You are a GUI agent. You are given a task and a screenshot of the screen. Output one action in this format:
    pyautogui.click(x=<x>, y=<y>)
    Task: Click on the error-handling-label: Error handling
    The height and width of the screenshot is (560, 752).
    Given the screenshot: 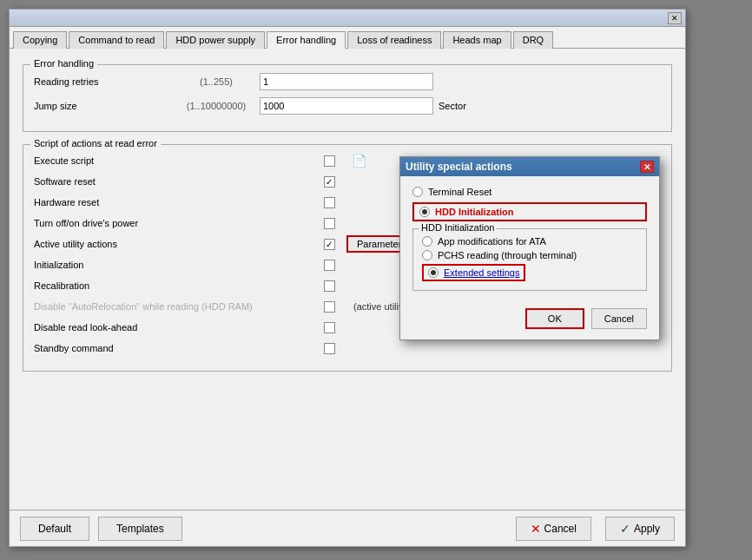 What is the action you would take?
    pyautogui.click(x=64, y=63)
    